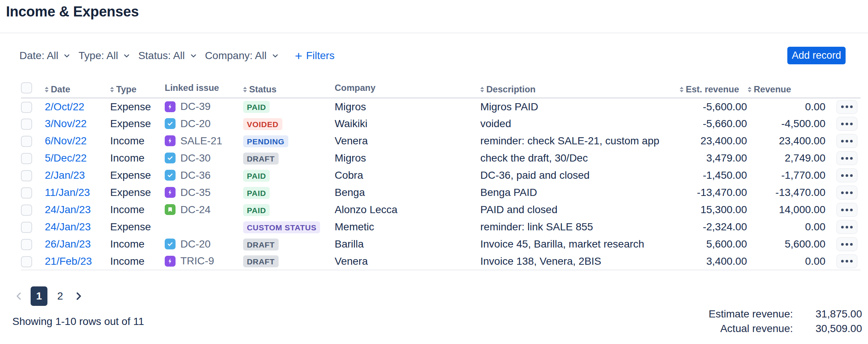 The image size is (868, 344). What do you see at coordinates (66, 123) in the screenshot?
I see `row-date-link: 3/Nov/22` at bounding box center [66, 123].